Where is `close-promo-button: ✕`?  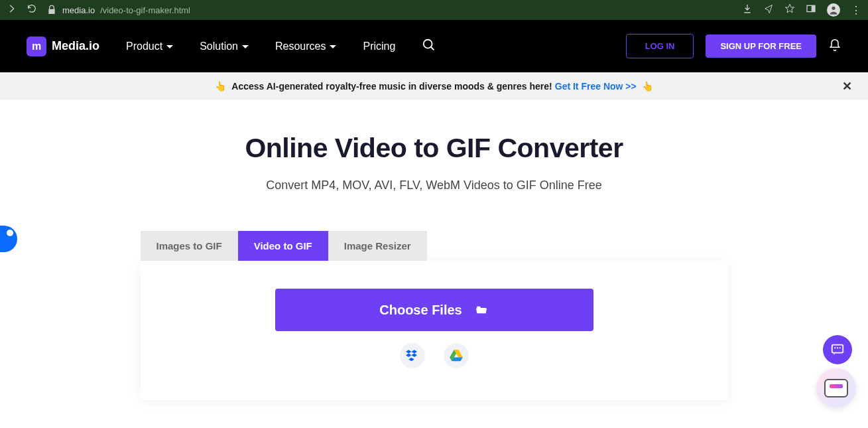 close-promo-button: ✕ is located at coordinates (847, 86).